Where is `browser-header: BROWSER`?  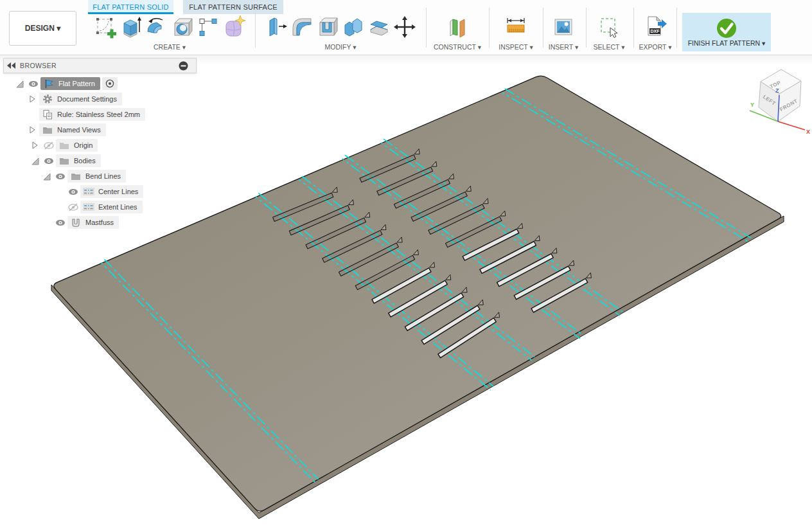
browser-header: BROWSER is located at coordinates (100, 66).